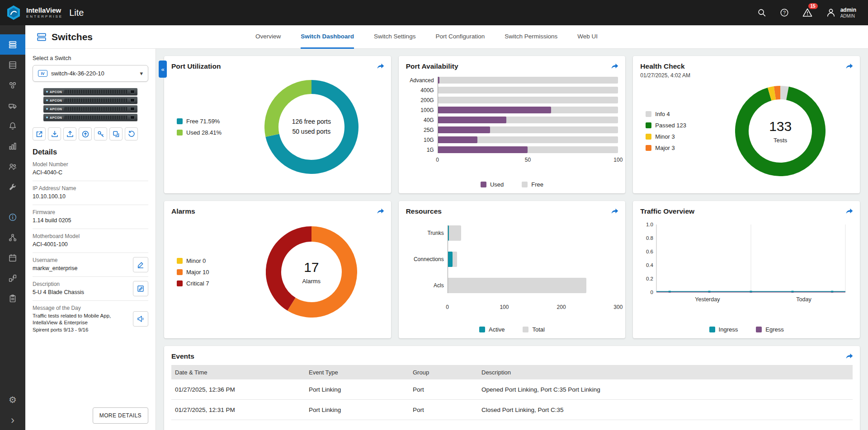 Image resolution: width=868 pixels, height=430 pixels. I want to click on donut-center-text: 133 Tests, so click(780, 131).